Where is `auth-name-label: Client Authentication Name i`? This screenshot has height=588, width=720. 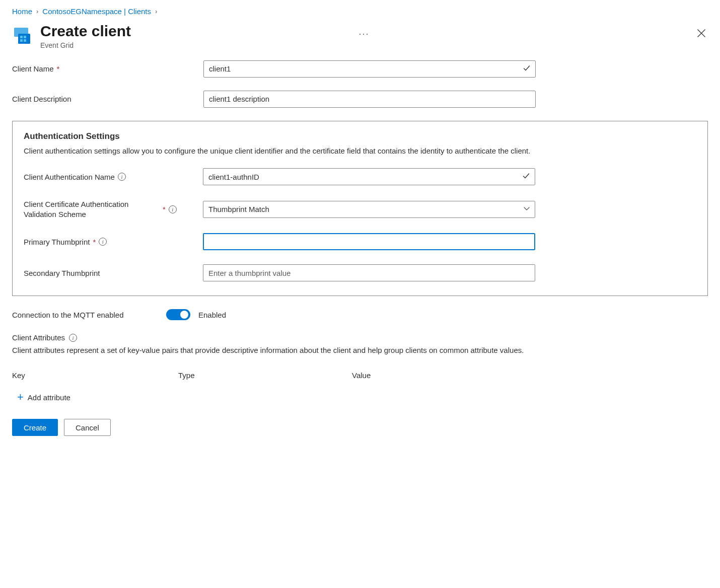
auth-name-label: Client Authentication Name i is located at coordinates (113, 177).